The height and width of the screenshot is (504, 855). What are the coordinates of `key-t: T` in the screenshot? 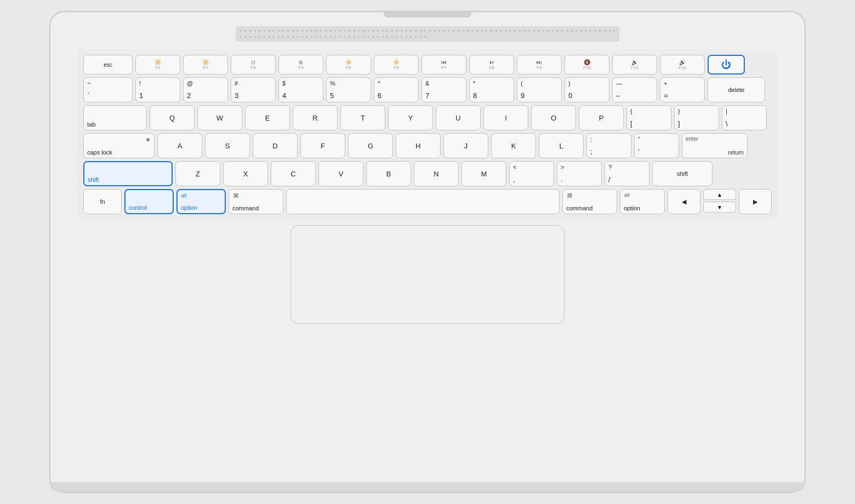 It's located at (363, 118).